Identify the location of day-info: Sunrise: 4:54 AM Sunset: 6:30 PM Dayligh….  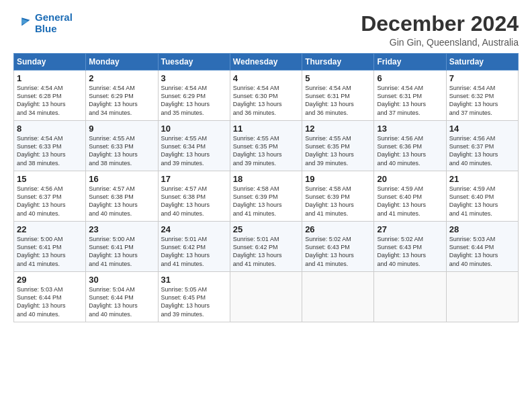
(266, 101).